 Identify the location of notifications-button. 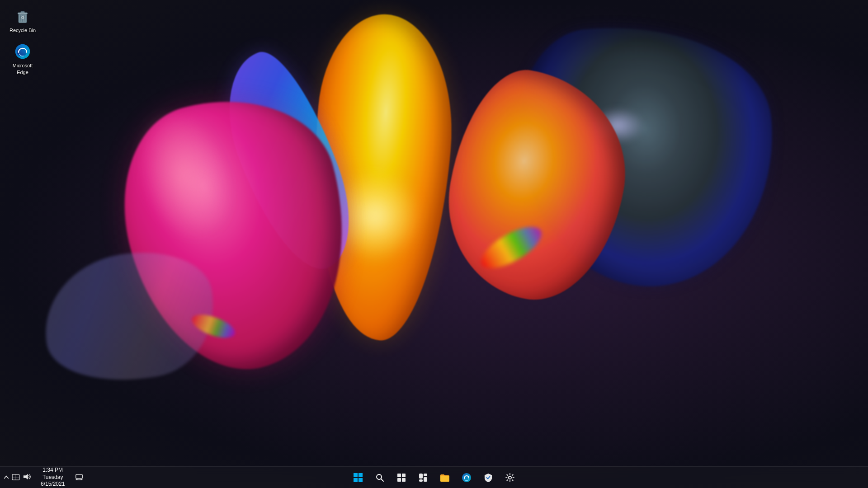
(79, 478).